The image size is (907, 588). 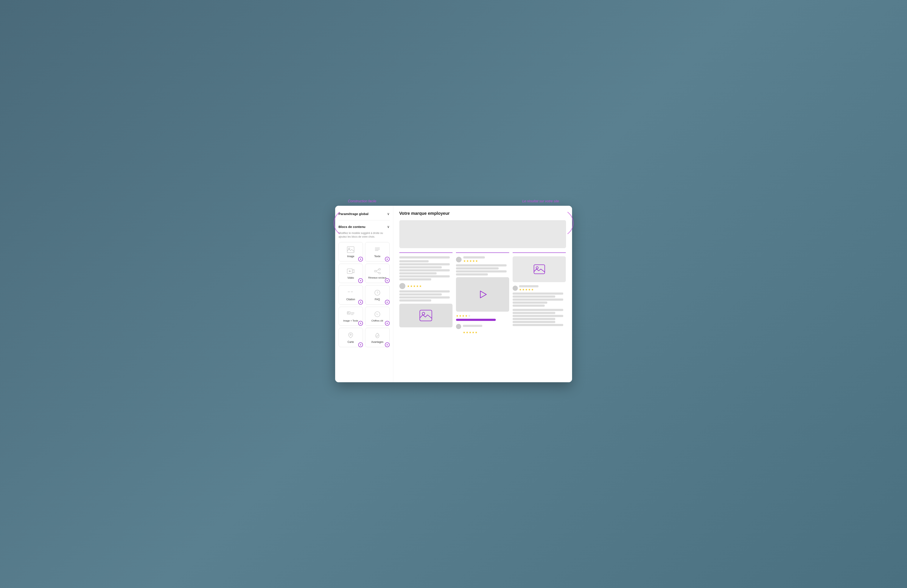 I want to click on bloc-avantages-add: +, so click(x=387, y=345).